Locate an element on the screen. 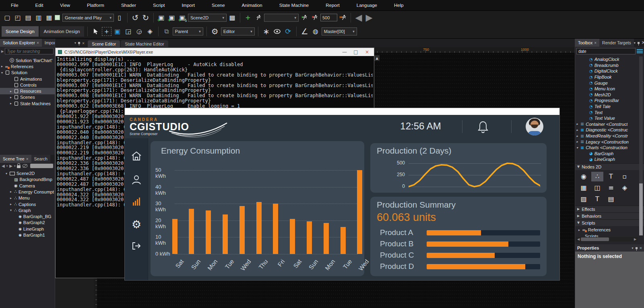 The width and height of the screenshot is (644, 308). menu-animation: Animation is located at coordinates (252, 5).